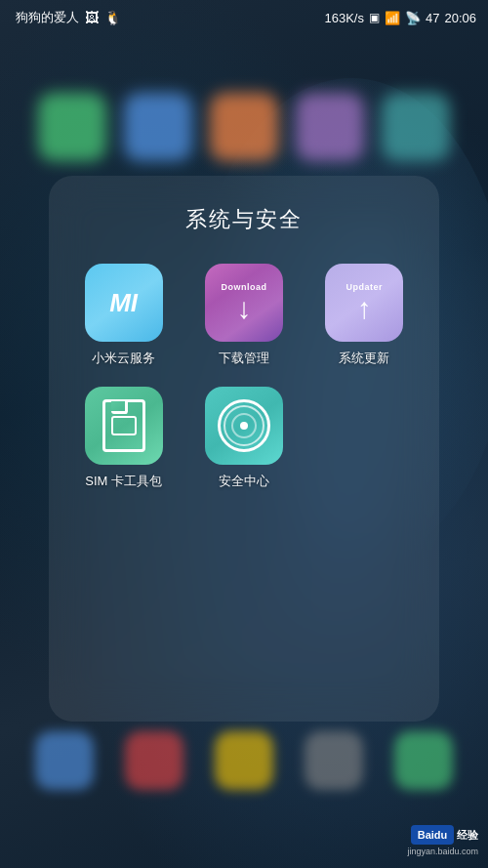  I want to click on app-mi-cloud: MI 小米云服务, so click(123, 315).